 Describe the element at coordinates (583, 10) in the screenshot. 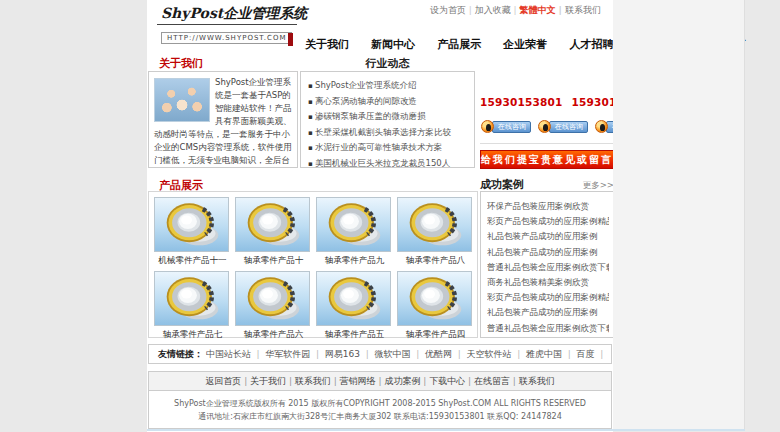

I see `contact-us-top-link: 联系我们` at that location.